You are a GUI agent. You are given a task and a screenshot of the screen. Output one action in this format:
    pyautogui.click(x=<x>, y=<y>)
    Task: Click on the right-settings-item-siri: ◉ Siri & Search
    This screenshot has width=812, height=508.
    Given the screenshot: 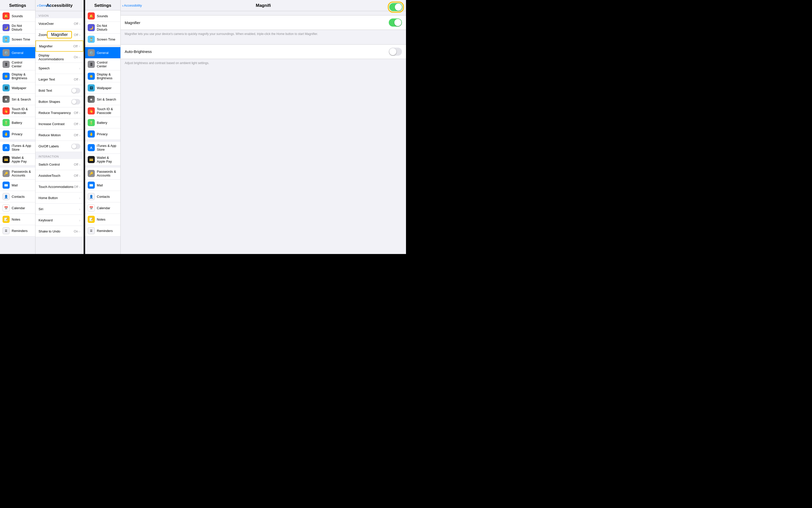 What is the action you would take?
    pyautogui.click(x=103, y=99)
    